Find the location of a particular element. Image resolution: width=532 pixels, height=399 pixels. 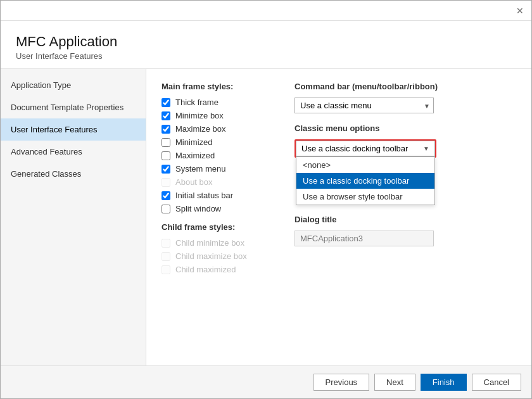

classic-menu-dropdown-list: <none> Use a classic docking toolbar Use… is located at coordinates (365, 181).